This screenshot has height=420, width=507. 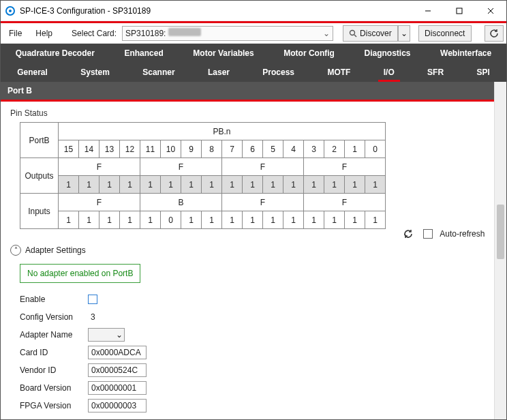 What do you see at coordinates (459, 11) in the screenshot?
I see `maximize-button` at bounding box center [459, 11].